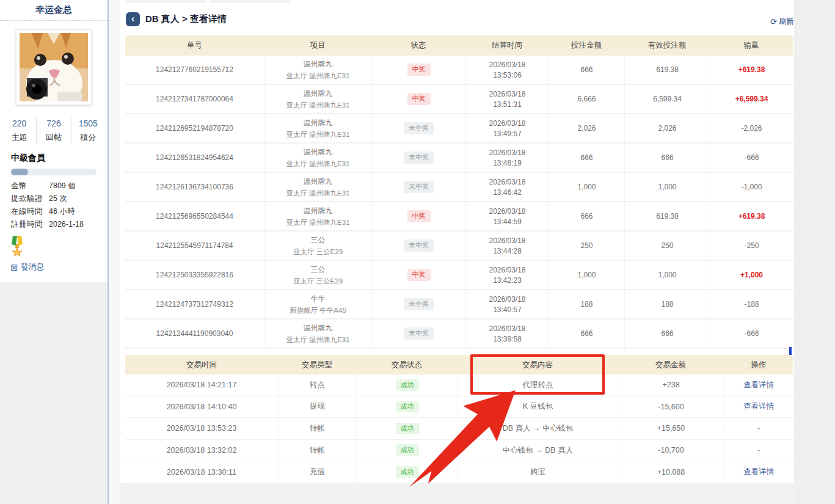 The height and width of the screenshot is (504, 835). What do you see at coordinates (671, 407) in the screenshot?
I see `txn-amount: -15,600` at bounding box center [671, 407].